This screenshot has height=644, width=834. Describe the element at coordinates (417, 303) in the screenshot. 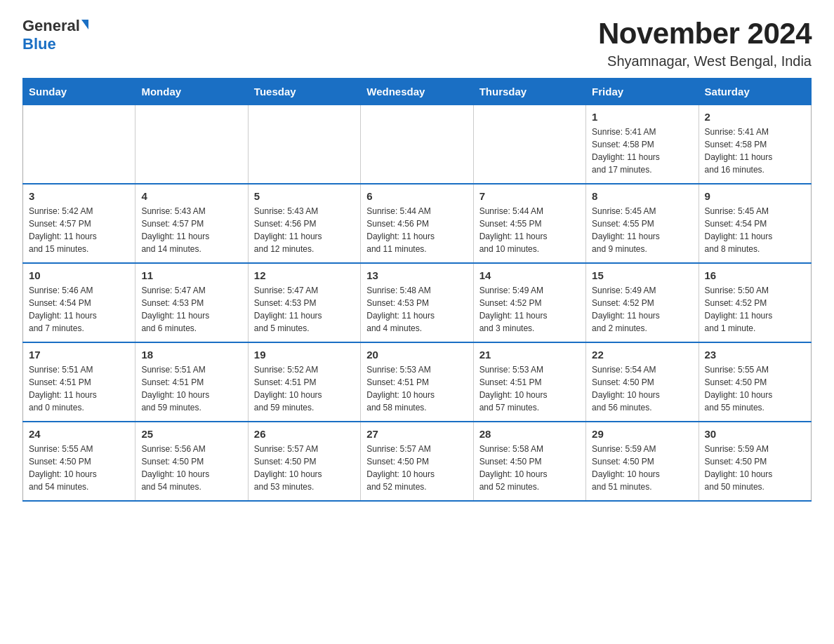

I see `calendar-cell: 13Sunrise: 5:48 AM Sunset: 4:53 PM Dayli…` at that location.